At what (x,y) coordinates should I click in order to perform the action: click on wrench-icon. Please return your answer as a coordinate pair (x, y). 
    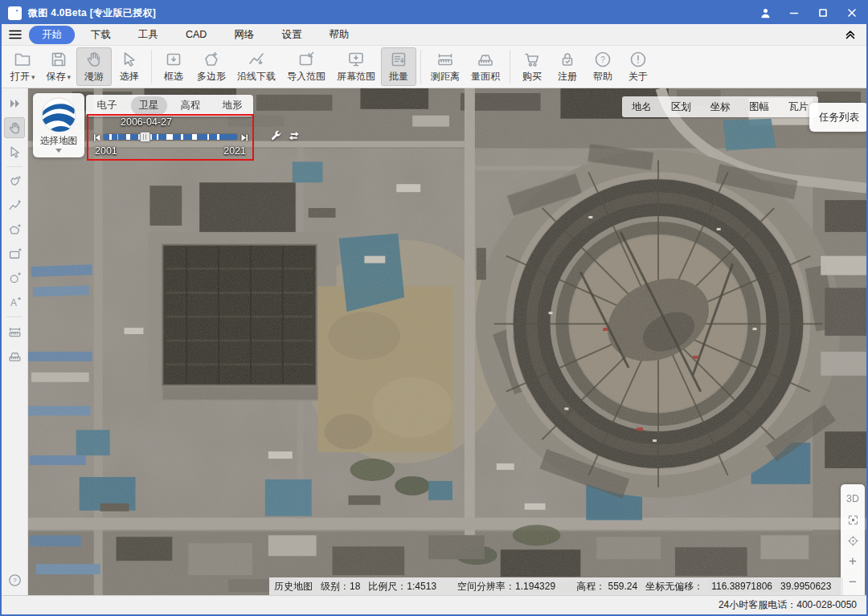
    Looking at the image, I should click on (276, 137).